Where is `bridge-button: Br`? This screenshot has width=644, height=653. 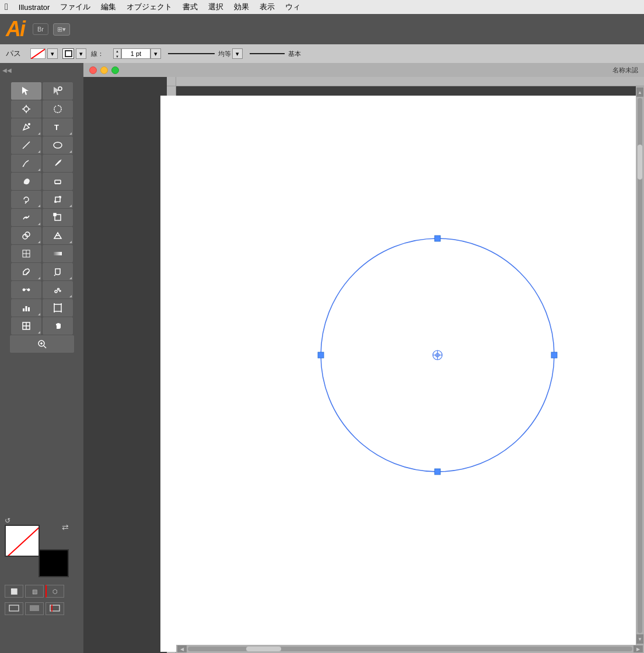
bridge-button: Br is located at coordinates (41, 29).